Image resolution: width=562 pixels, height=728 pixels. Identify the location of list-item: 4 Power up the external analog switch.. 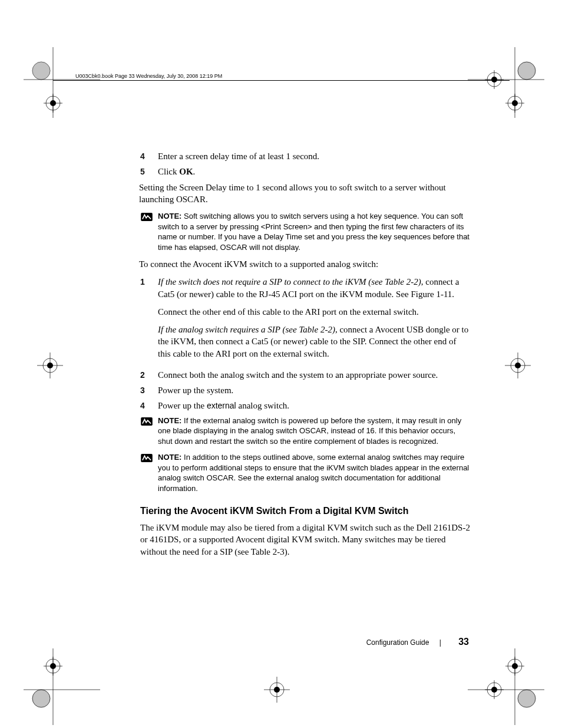
(305, 406).